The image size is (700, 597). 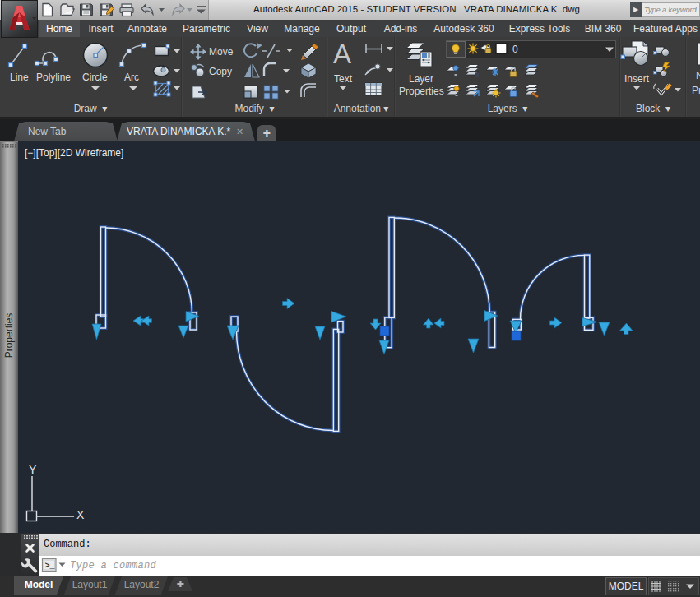 I want to click on svg-text: N, so click(x=698, y=76).